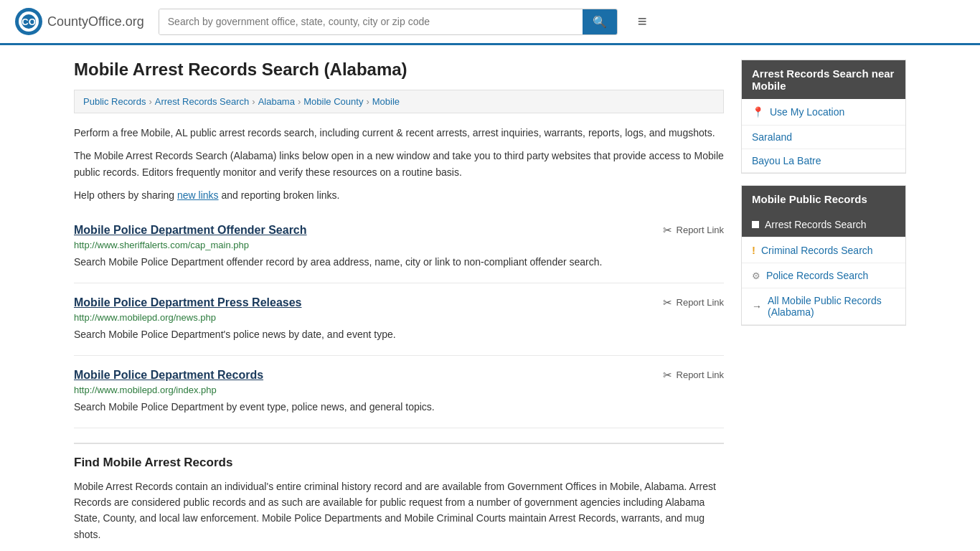  I want to click on breadcrumb-mobile: Mobile, so click(386, 102).